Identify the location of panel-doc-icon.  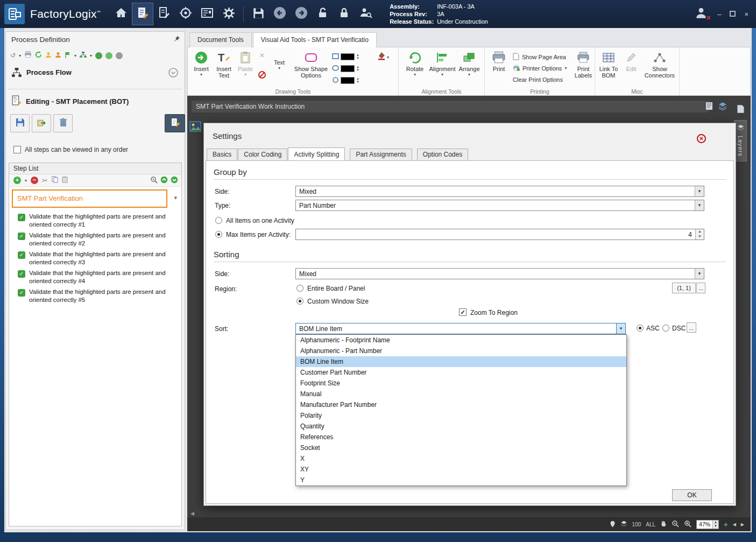
(740, 110).